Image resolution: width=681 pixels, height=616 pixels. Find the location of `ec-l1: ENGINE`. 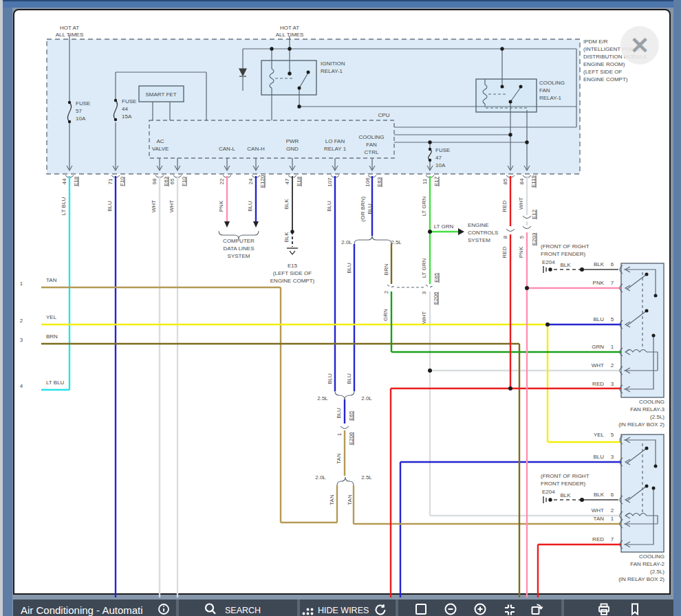

ec-l1: ENGINE is located at coordinates (479, 226).